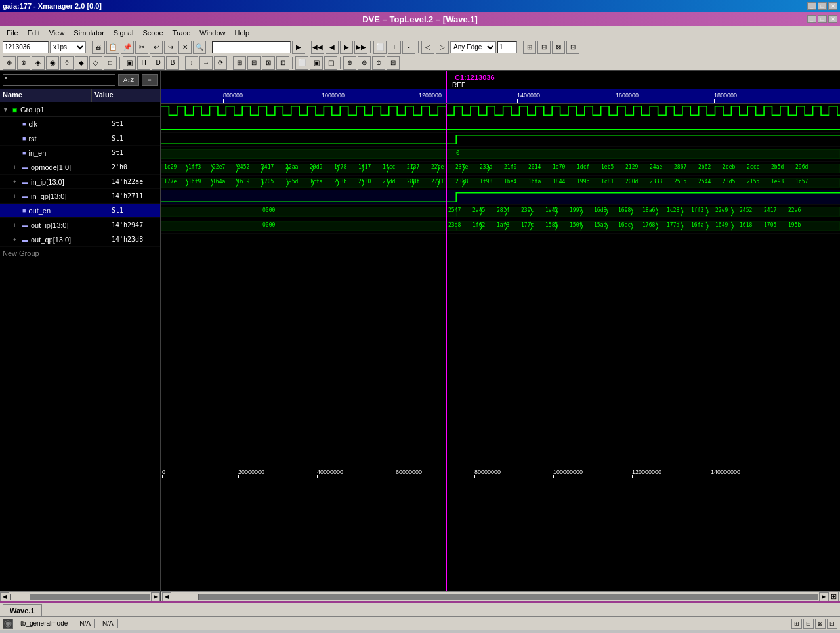 This screenshot has width=840, height=633. Describe the element at coordinates (80, 153) in the screenshot. I see `signal-in_en: ■ in_en St1` at that location.